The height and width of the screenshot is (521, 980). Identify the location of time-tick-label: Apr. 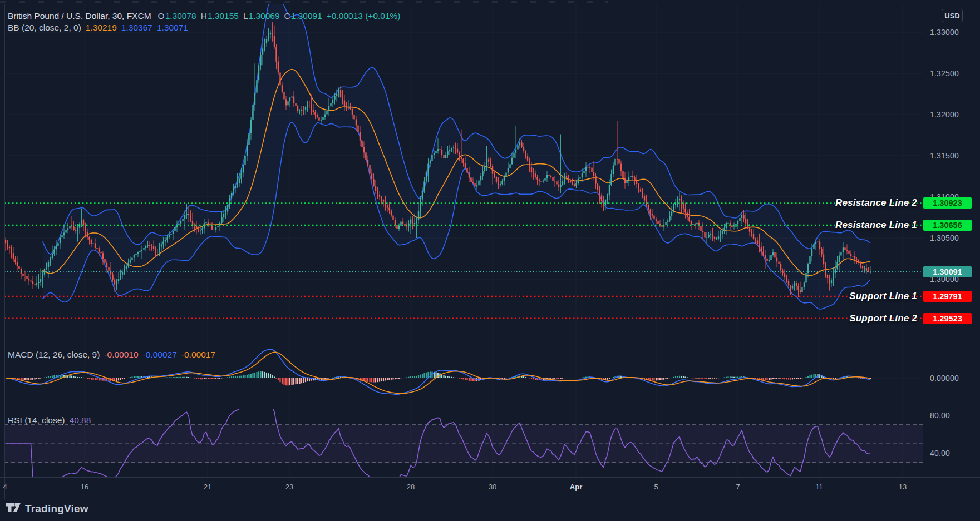
(576, 487).